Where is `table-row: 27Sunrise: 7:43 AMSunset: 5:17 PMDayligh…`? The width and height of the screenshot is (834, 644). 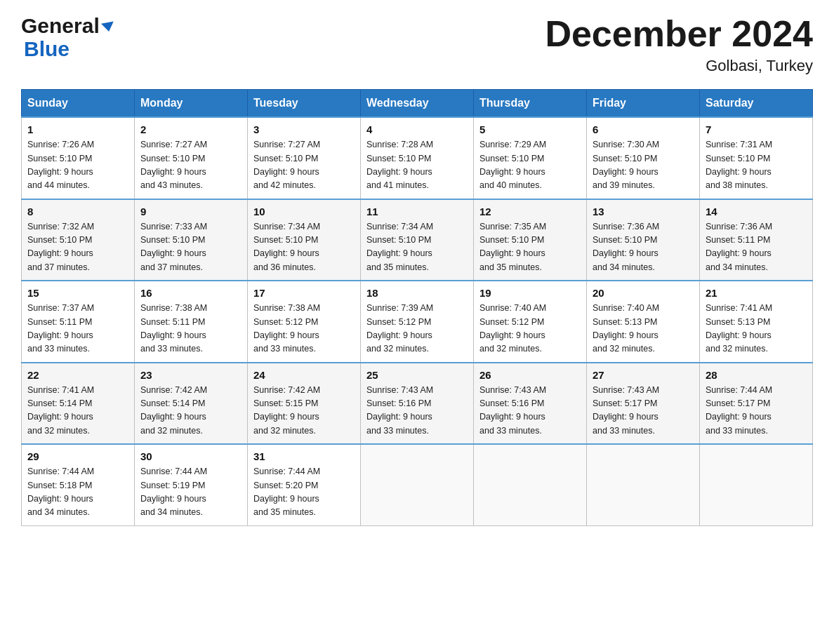
table-row: 27Sunrise: 7:43 AMSunset: 5:17 PMDayligh… is located at coordinates (643, 404).